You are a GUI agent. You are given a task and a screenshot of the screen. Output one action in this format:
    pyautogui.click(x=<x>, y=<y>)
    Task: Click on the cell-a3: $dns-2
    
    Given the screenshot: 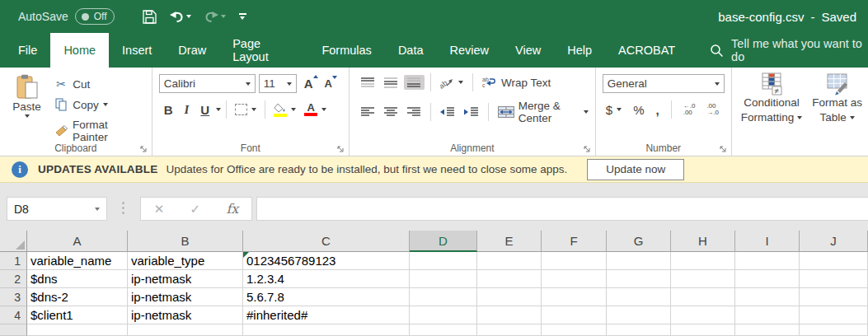 What is the action you would take?
    pyautogui.click(x=77, y=297)
    